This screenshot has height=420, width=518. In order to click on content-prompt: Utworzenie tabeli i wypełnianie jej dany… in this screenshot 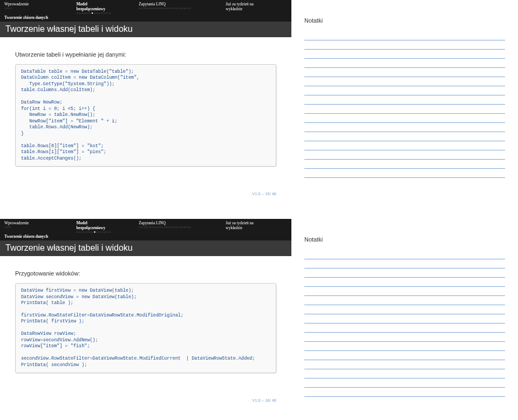, I will do `click(146, 54)`.